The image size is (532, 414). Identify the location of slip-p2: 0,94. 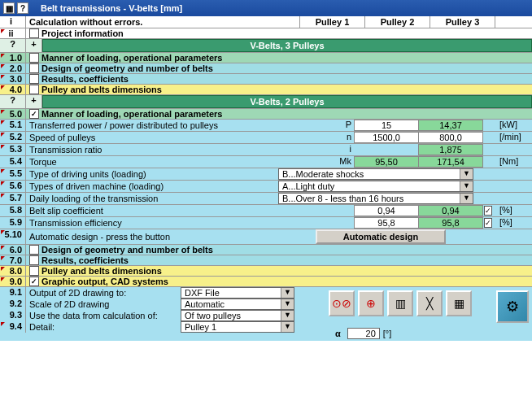
(451, 211).